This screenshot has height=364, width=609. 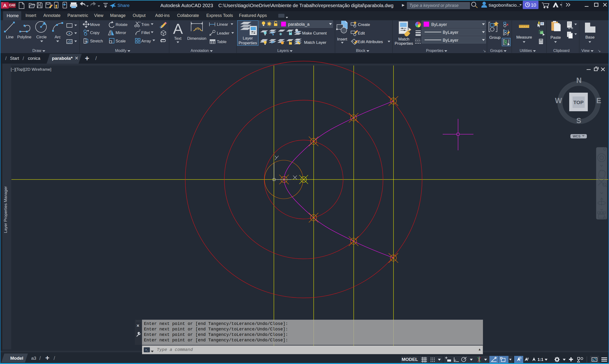 I want to click on svg-text: Mirror, so click(x=121, y=33).